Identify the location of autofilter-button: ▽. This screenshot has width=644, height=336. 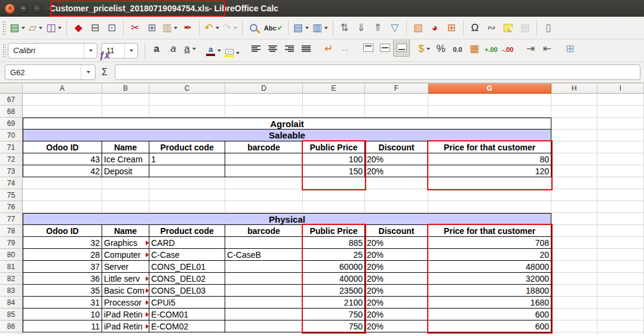
(395, 28).